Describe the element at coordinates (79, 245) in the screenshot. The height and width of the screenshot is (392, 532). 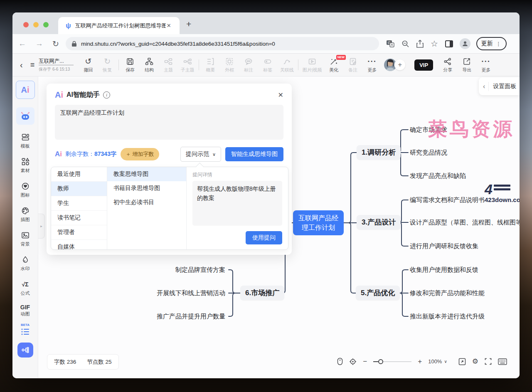
I see `category-item: 自媒体` at that location.